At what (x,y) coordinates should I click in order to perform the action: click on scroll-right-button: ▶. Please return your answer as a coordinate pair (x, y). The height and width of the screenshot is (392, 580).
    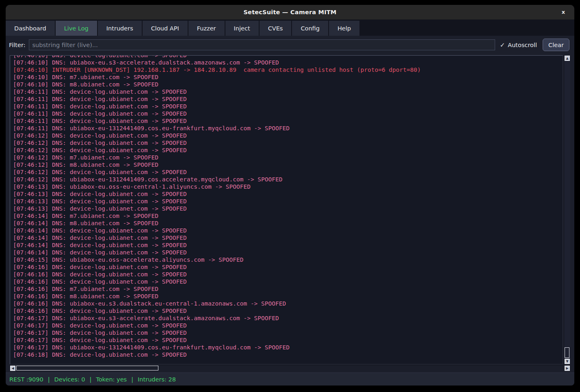
    Looking at the image, I should click on (567, 368).